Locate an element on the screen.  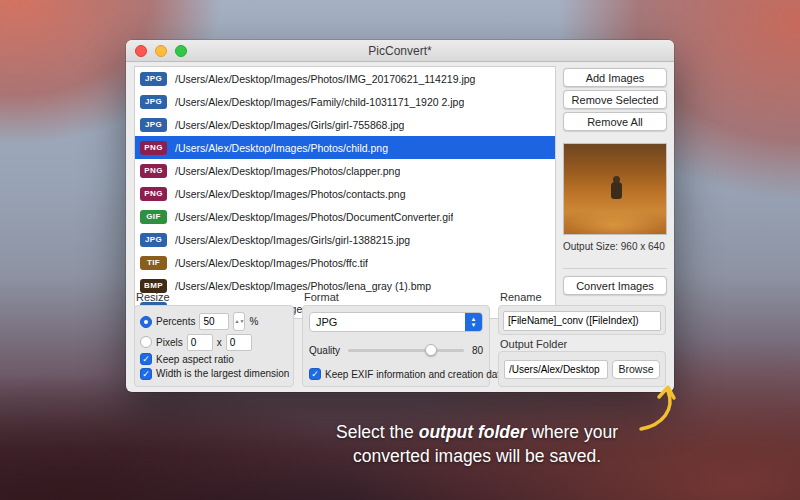
pixels-radio is located at coordinates (146, 342).